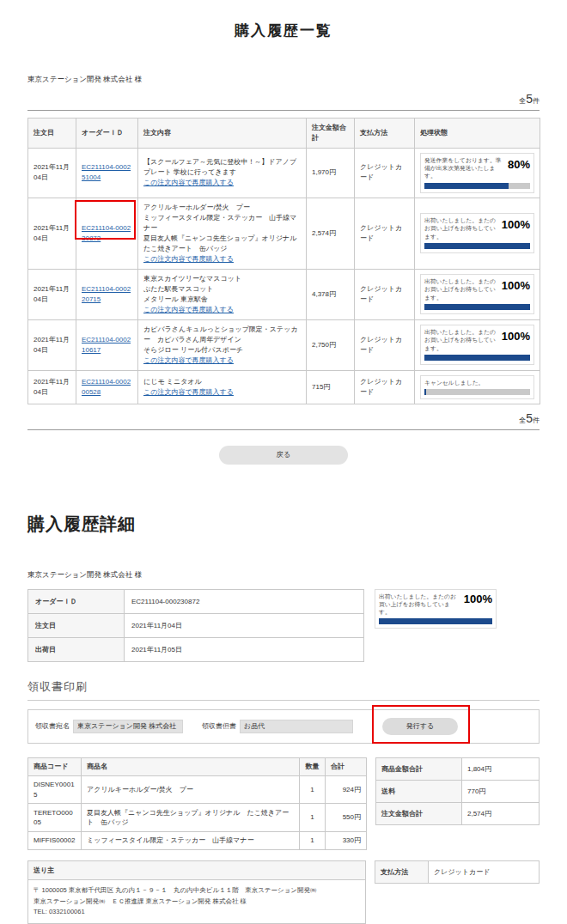 Image resolution: width=567 pixels, height=924 pixels. What do you see at coordinates (284, 345) in the screenshot?
I see `order-row: 2021年11月04日 EC211104-000210617 カピバラさんキュル…` at bounding box center [284, 345].